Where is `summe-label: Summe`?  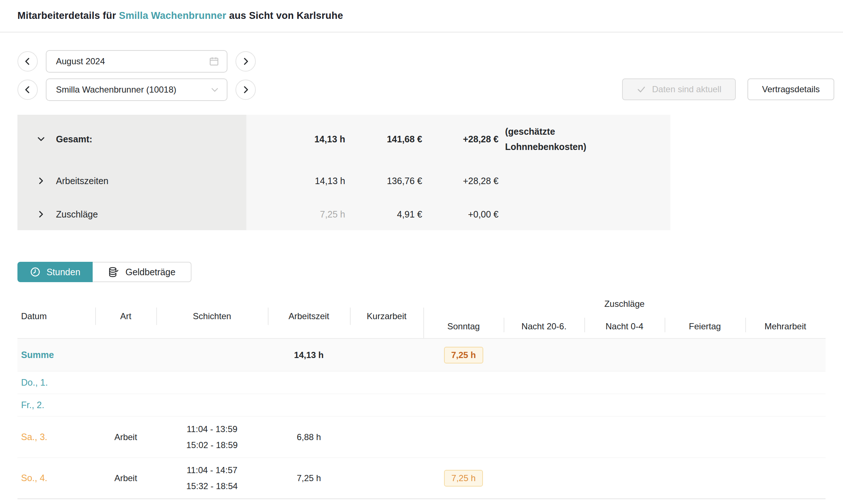
summe-label: Summe is located at coordinates (56, 355).